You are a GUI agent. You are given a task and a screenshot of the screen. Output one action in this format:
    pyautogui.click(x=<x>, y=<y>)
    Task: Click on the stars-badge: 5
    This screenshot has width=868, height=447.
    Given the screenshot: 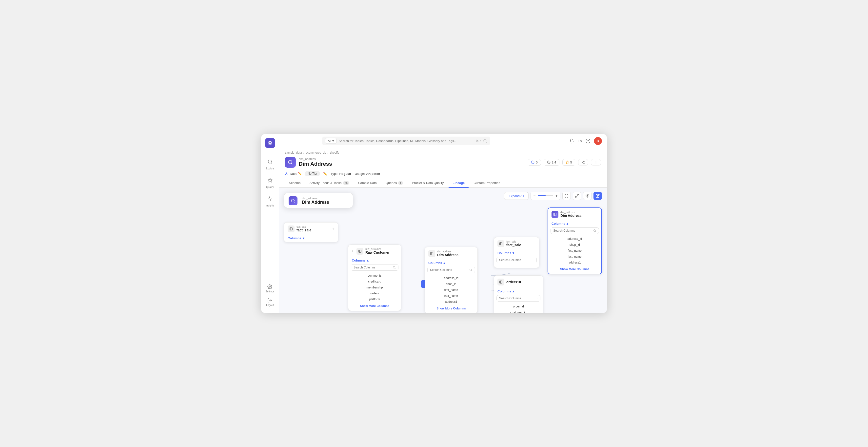 What is the action you would take?
    pyautogui.click(x=569, y=162)
    